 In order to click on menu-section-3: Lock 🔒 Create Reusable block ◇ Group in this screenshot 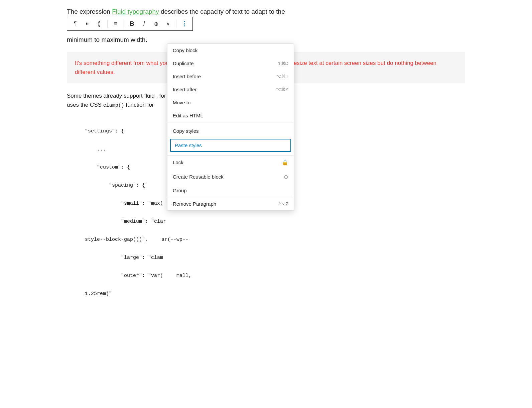, I will do `click(231, 177)`.